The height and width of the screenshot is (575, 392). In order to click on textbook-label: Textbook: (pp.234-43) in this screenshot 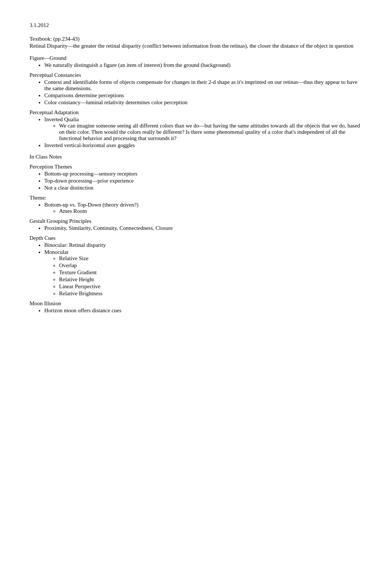, I will do `click(196, 39)`.